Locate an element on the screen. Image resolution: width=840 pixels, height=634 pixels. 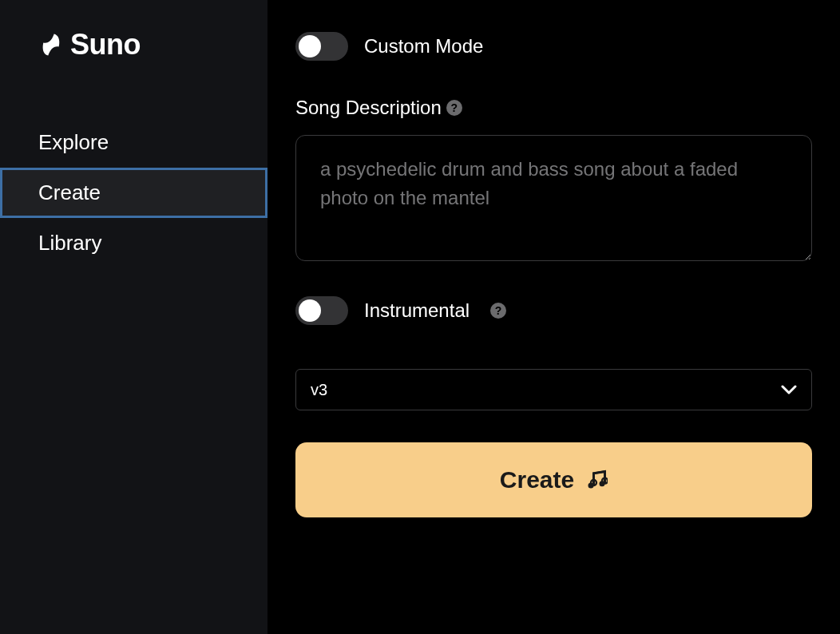
brand-logo: Suno is located at coordinates (134, 45).